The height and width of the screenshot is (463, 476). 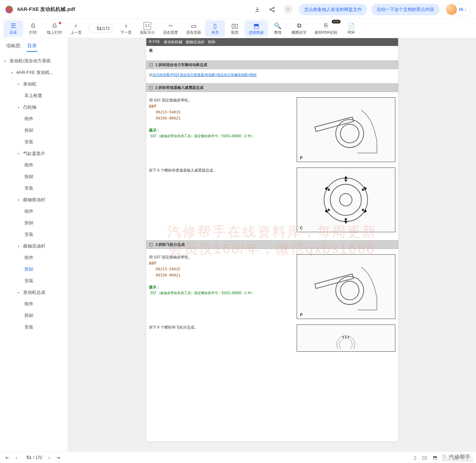 I want to click on collapse-icon: −, so click(x=151, y=245).